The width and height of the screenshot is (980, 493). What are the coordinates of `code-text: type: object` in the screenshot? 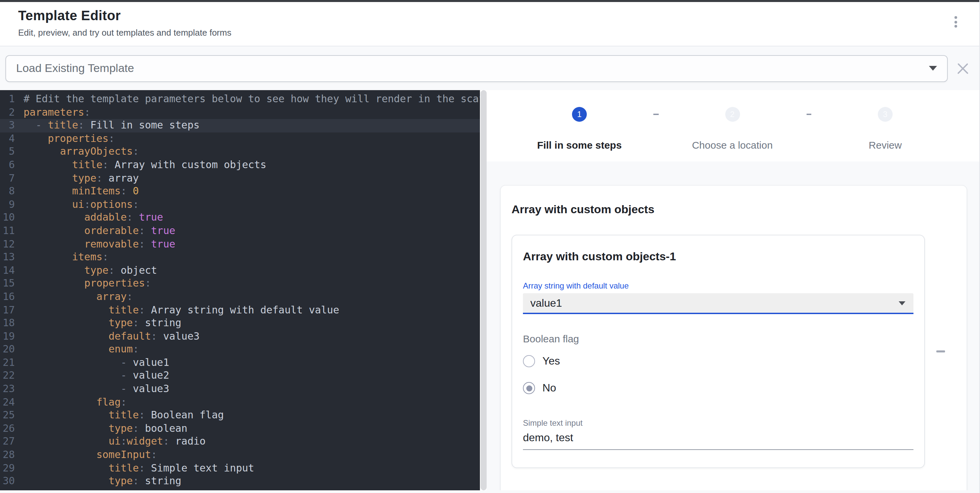 It's located at (86, 270).